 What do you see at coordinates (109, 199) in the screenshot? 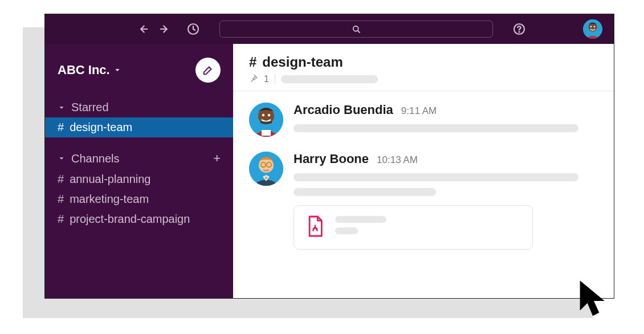
I see `channel-label: marketing-team` at bounding box center [109, 199].